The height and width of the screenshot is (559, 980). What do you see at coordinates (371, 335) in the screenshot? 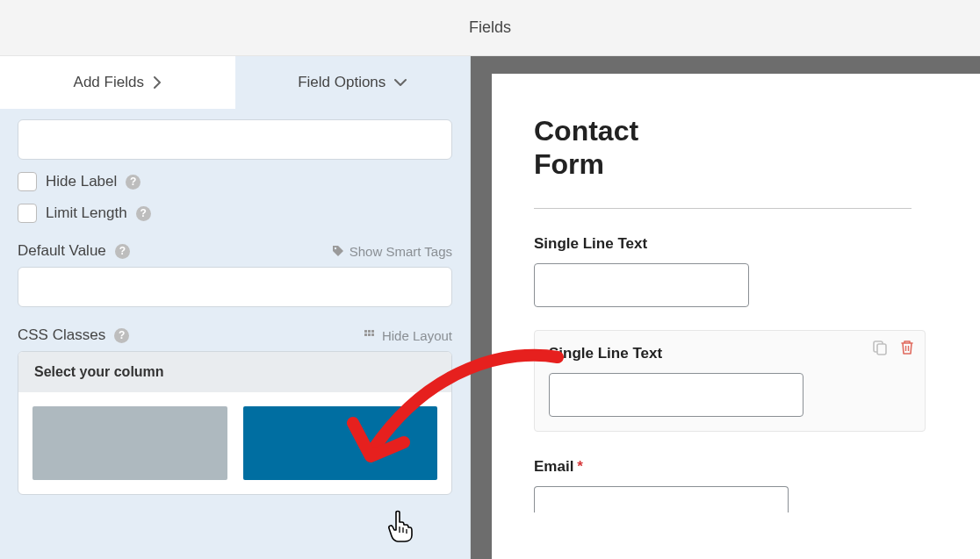
I see `grid-icon` at bounding box center [371, 335].